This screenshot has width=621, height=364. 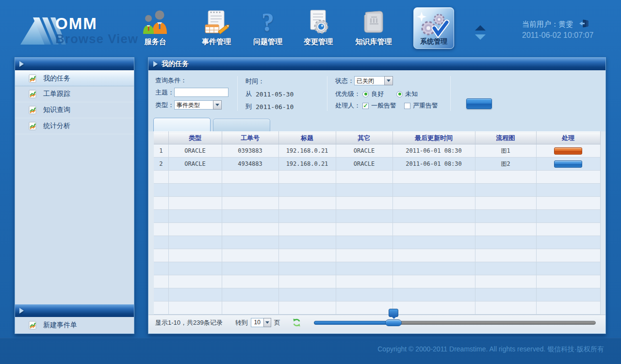 What do you see at coordinates (369, 80) in the screenshot?
I see `status-select-value: 已关闭` at bounding box center [369, 80].